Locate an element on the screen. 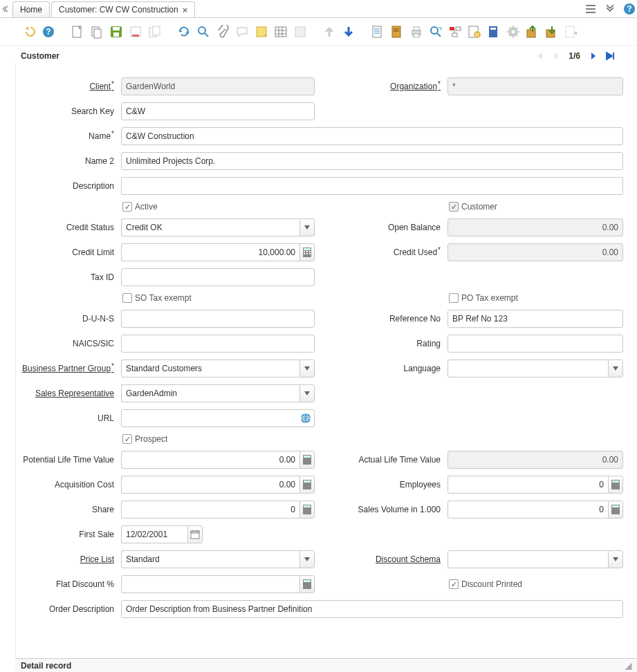 The height and width of the screenshot is (672, 637). duns-input is located at coordinates (218, 319).